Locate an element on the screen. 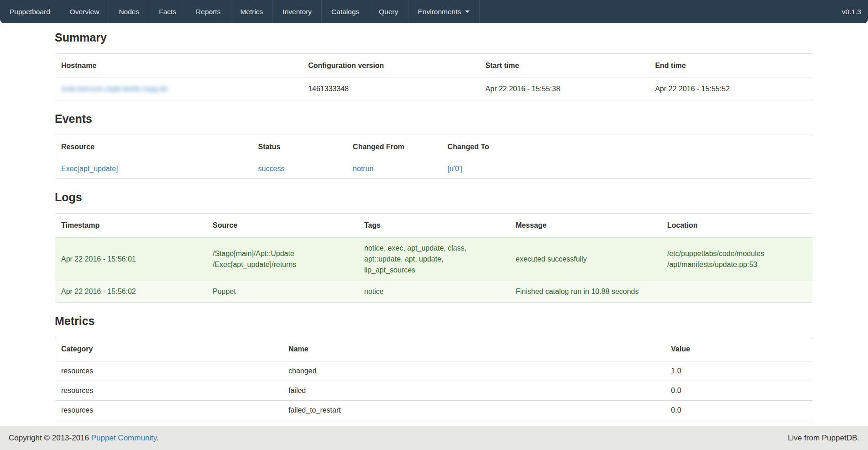 This screenshot has width=868, height=450. top-navbar: Puppetboard Overview Nodes Facts Reports… is located at coordinates (434, 12).